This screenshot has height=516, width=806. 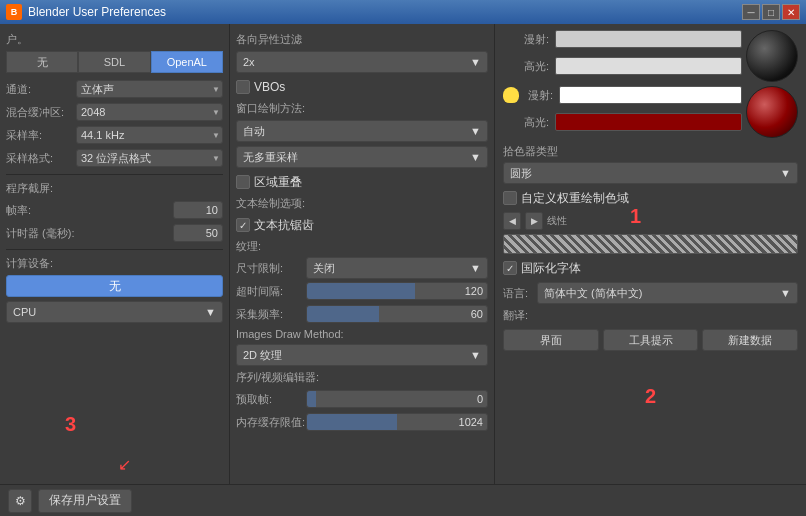 What do you see at coordinates (751, 12) in the screenshot?
I see `minimize-button: ─` at bounding box center [751, 12].